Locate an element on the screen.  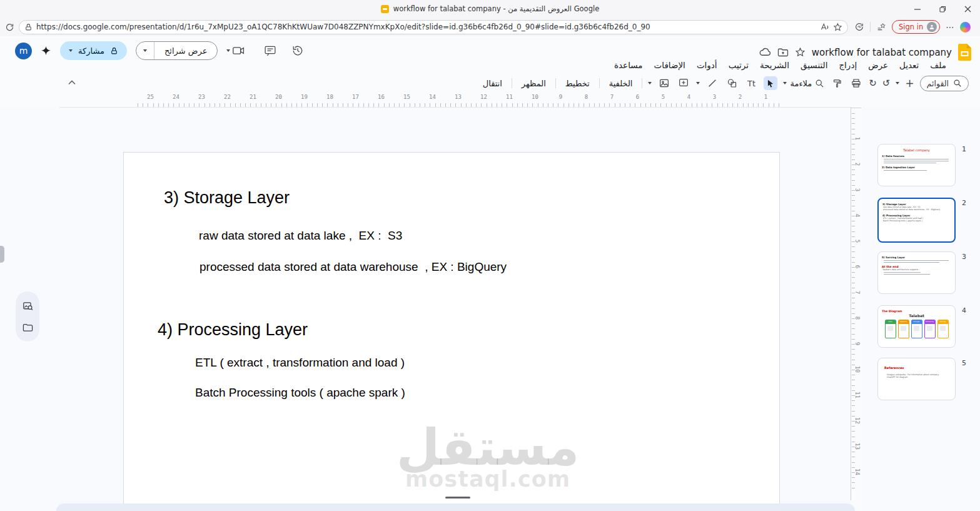
menu-extensions: الإضافات is located at coordinates (670, 65).